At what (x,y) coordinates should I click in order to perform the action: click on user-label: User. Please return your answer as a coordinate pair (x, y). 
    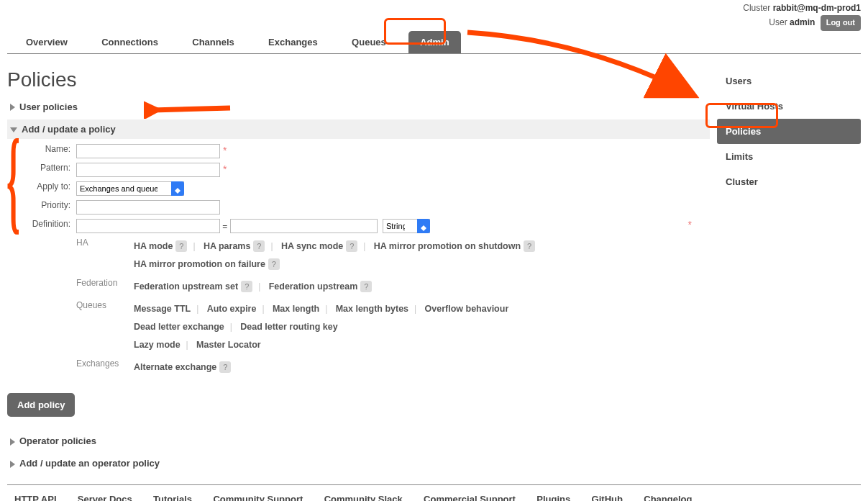
    Looking at the image, I should click on (780, 22).